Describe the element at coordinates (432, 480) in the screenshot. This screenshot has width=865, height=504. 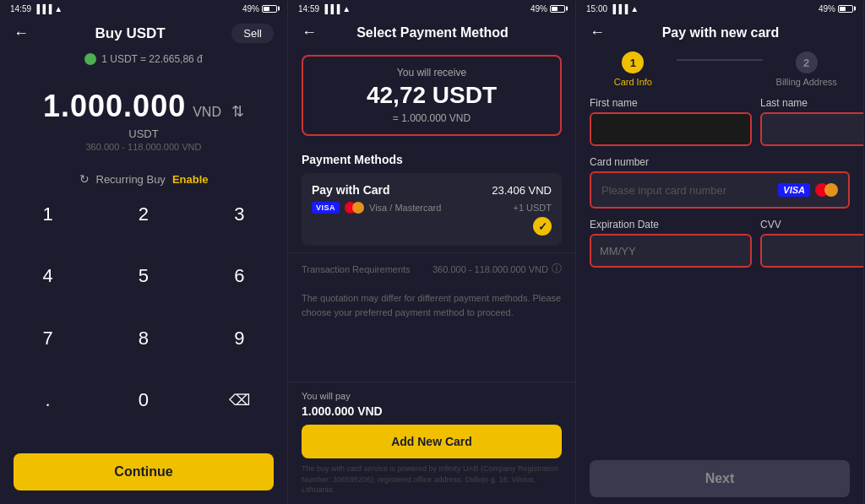
I see `powered-by-text: The buy with card service is powered by …` at that location.